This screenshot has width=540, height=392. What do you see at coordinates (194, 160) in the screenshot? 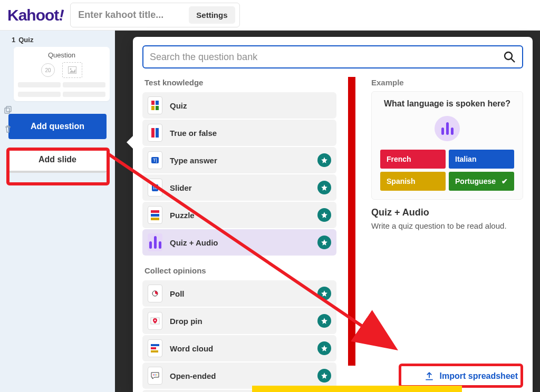
I see `qtype-label: Type answer` at bounding box center [194, 160].